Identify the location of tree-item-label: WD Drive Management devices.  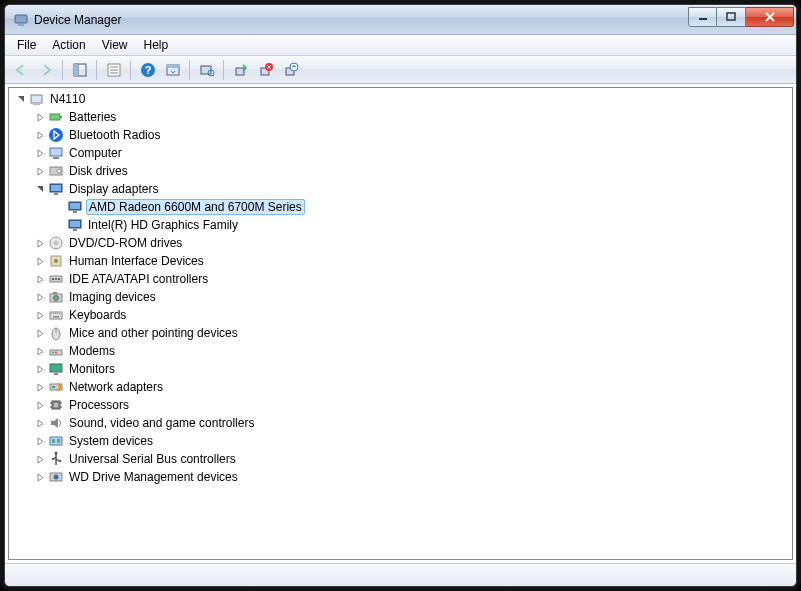
(154, 477).